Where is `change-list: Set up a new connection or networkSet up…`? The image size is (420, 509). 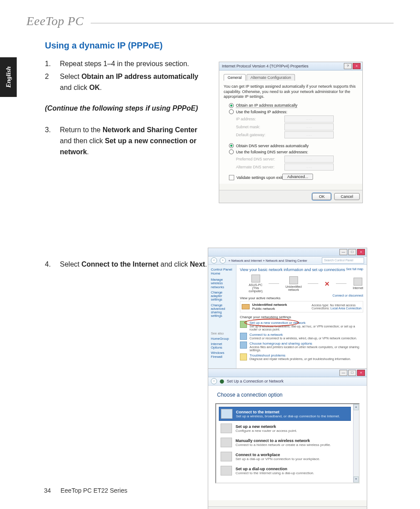 change-list: Set up a new connection or networkSet up… is located at coordinates (302, 341).